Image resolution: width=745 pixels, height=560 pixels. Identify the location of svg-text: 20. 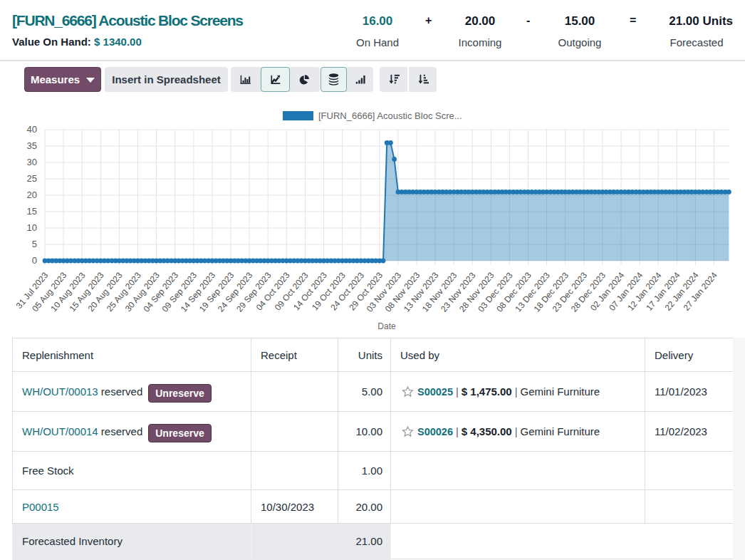
(32, 195).